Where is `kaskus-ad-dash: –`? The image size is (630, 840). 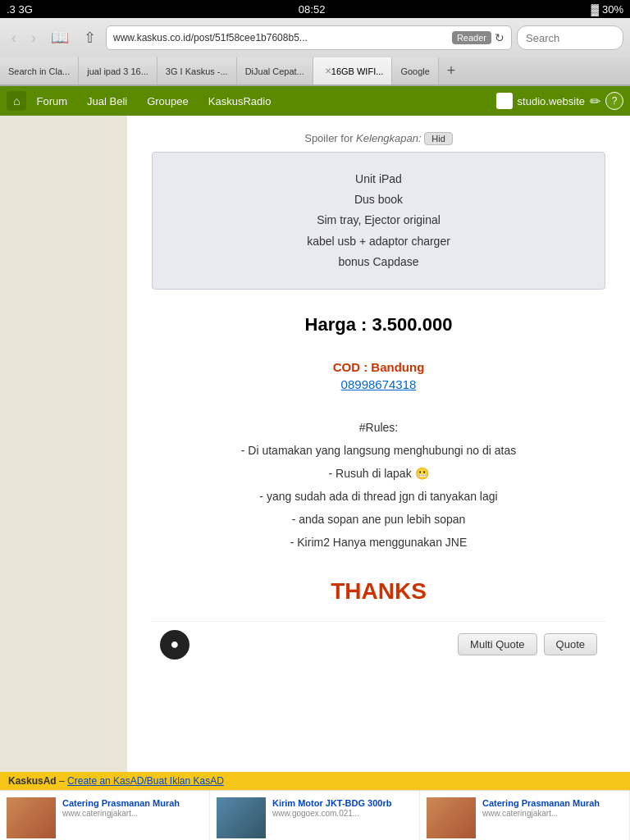 kaskus-ad-dash: – is located at coordinates (62, 781).